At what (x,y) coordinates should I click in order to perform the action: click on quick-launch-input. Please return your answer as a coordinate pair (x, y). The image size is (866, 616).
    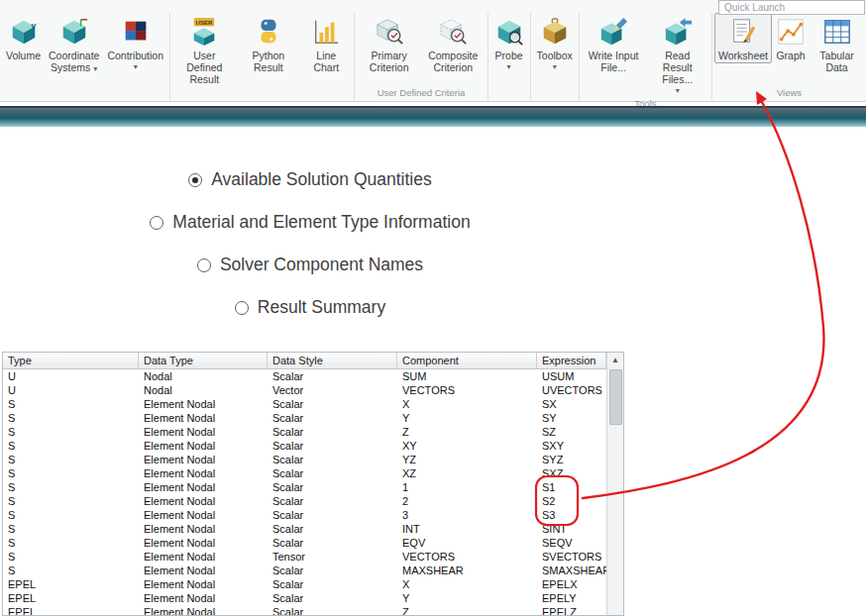
    Looking at the image, I should click on (792, 8).